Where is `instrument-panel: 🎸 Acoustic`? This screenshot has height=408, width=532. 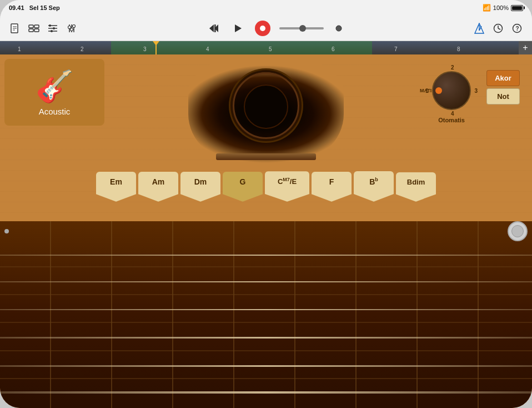 instrument-panel: 🎸 Acoustic is located at coordinates (54, 92).